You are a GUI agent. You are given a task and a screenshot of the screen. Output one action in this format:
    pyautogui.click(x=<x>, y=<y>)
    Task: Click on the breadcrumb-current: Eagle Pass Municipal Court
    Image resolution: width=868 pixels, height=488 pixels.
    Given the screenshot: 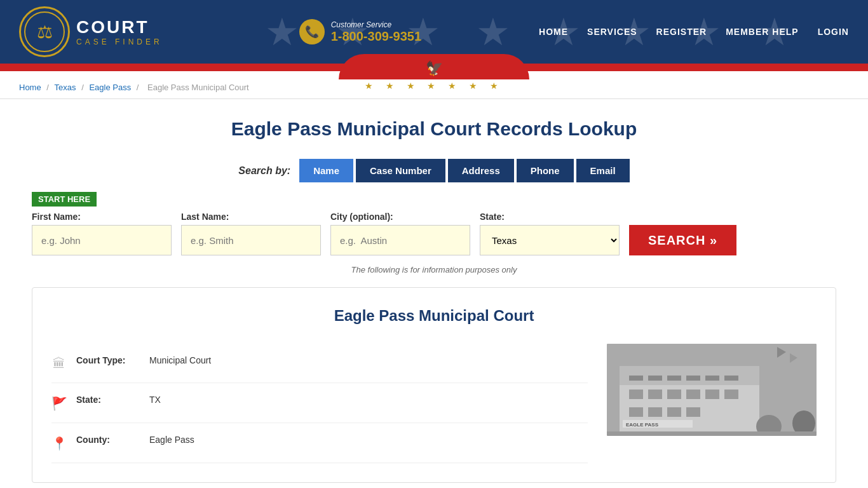 What is the action you would take?
    pyautogui.click(x=198, y=88)
    